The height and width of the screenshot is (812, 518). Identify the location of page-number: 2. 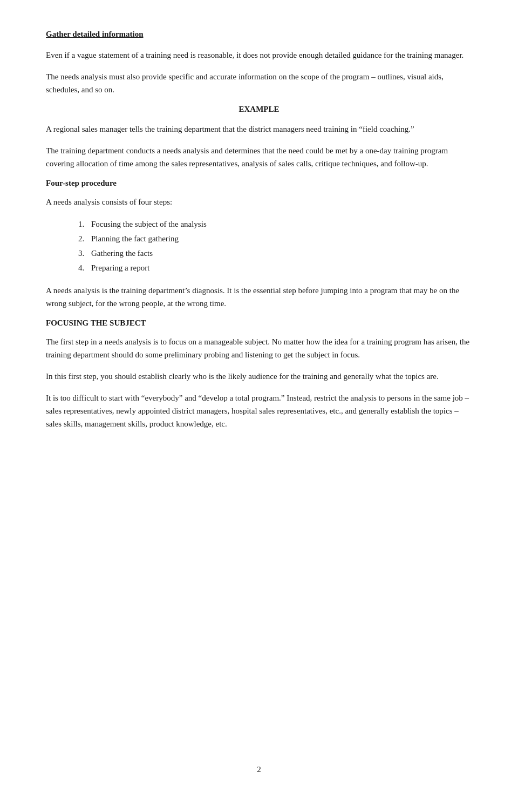
(259, 769).